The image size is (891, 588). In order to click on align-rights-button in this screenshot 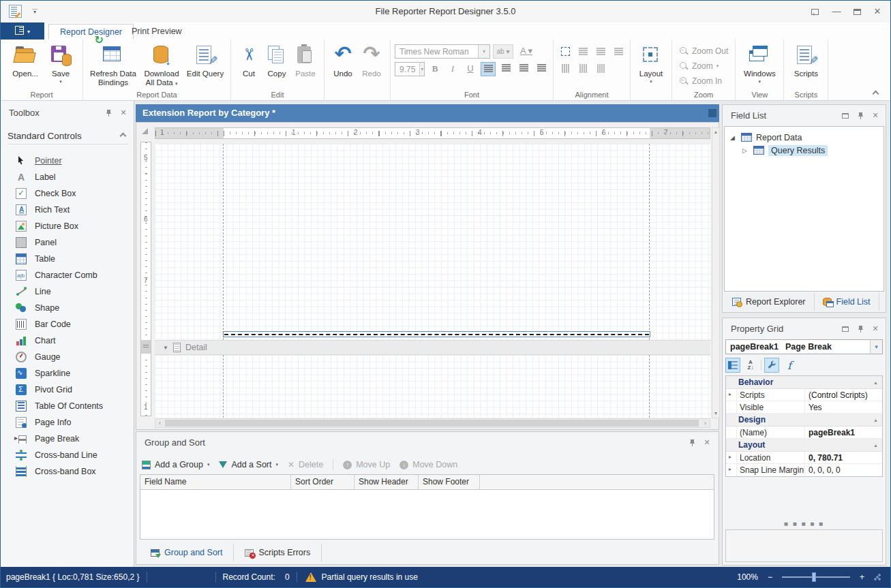, I will do `click(618, 51)`.